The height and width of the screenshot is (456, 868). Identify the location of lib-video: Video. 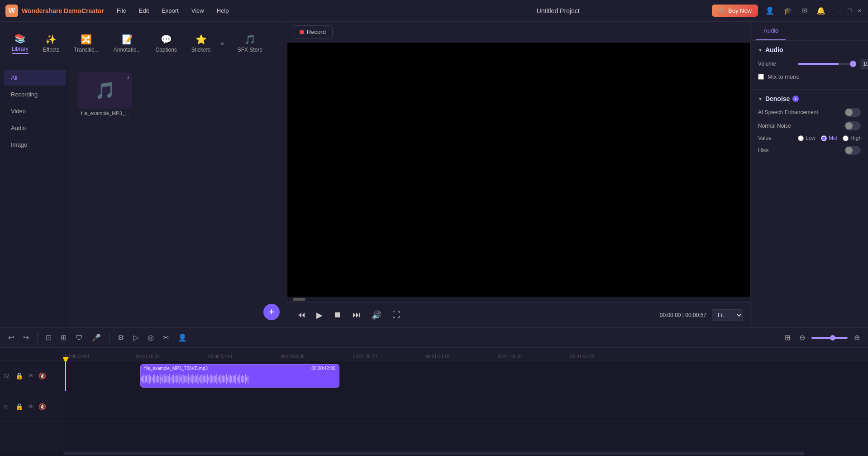
(35, 111).